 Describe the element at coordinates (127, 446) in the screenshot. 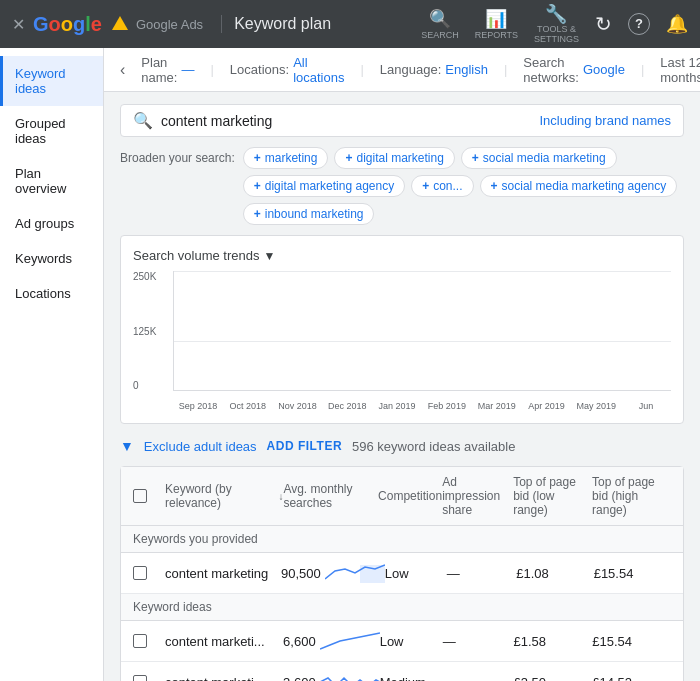

I see `filter-icon: ▼` at that location.